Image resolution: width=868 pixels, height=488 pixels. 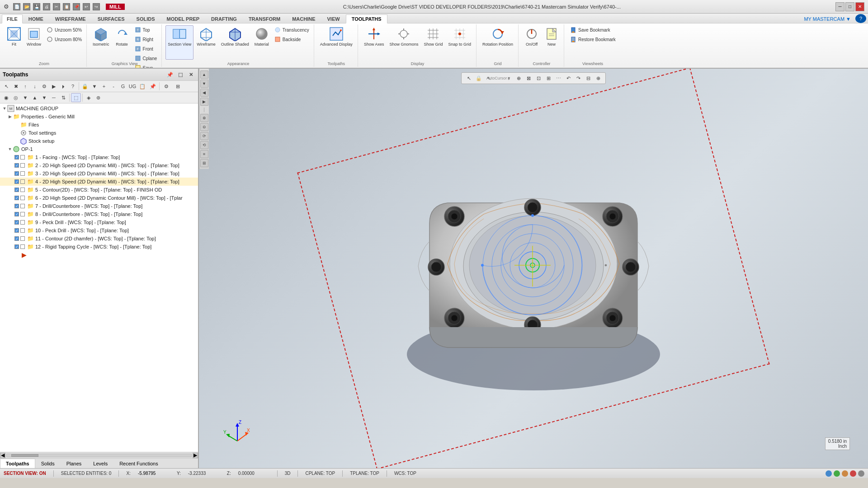 What do you see at coordinates (23, 157) in the screenshot?
I see `op1-chk2` at bounding box center [23, 157].